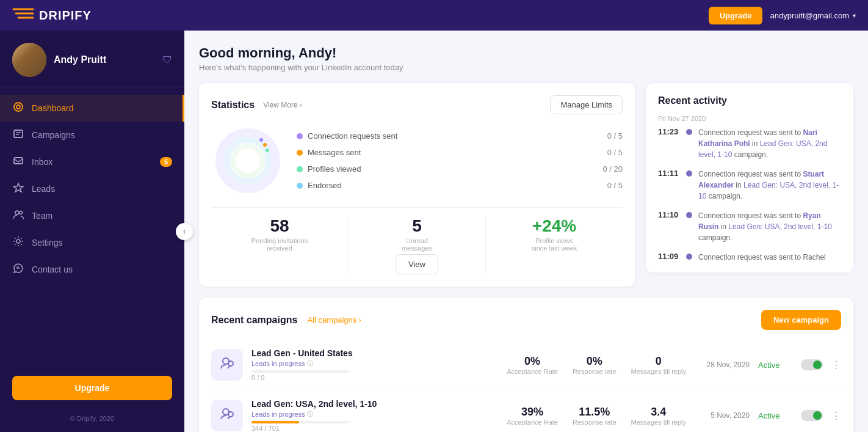  What do you see at coordinates (783, 16) in the screenshot?
I see `topbar-right: Upgrade andypruitt@gmail.com ▾` at bounding box center [783, 16].